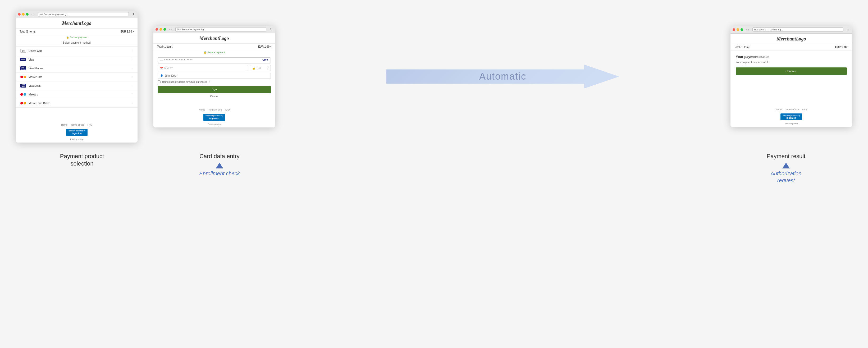  I want to click on s3-tl-red, so click(734, 30).